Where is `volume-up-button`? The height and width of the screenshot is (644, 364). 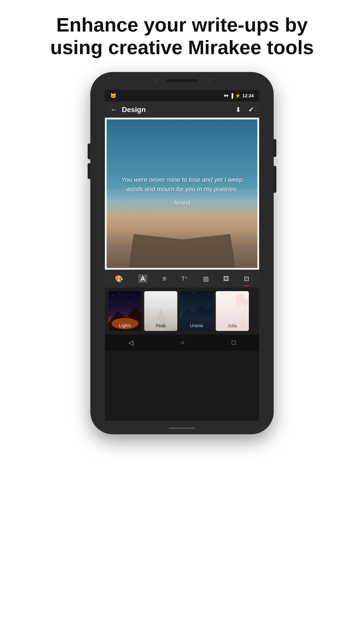
volume-up-button is located at coordinates (89, 152).